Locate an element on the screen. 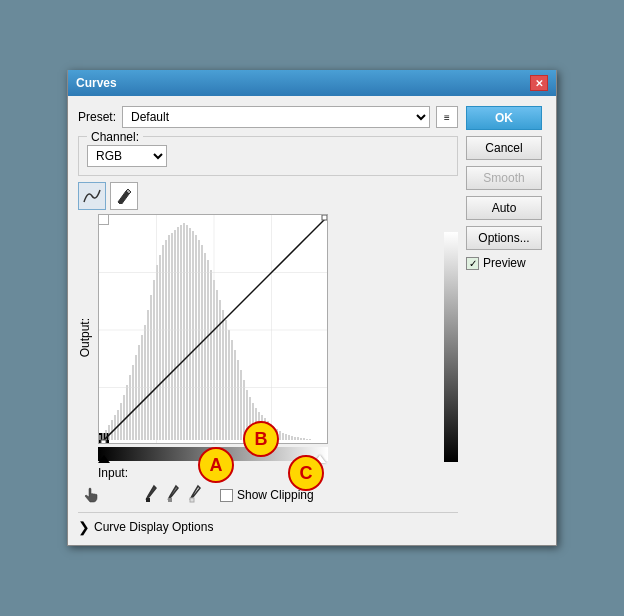 Image resolution: width=624 pixels, height=616 pixels. input-row: Input: is located at coordinates (278, 473).